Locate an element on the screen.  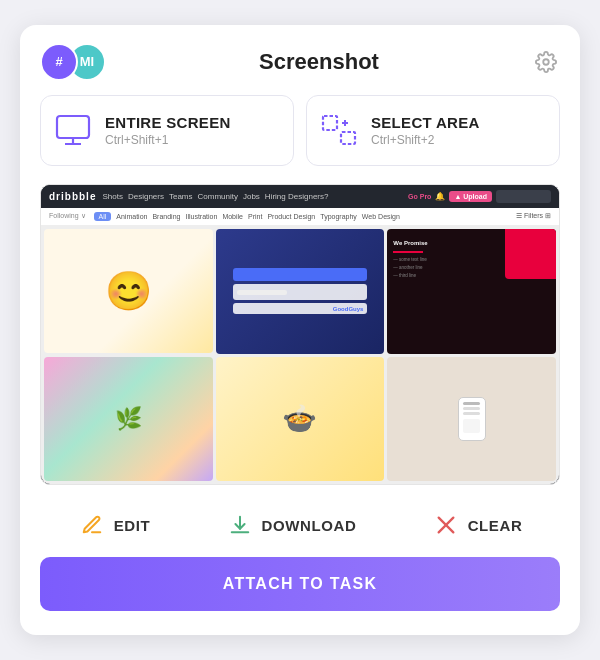
edit-label: EDIT is located at coordinates (132, 526).